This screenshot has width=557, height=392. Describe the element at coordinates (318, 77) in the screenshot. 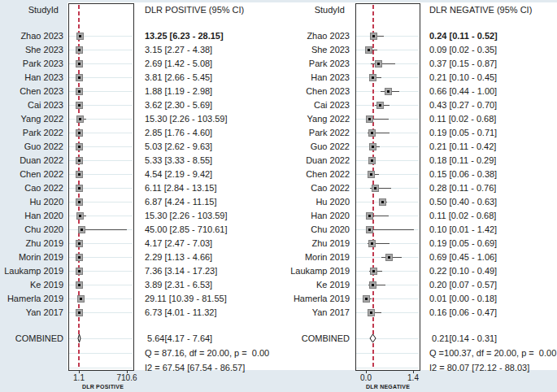

I see `right-study-label: Han 2023` at that location.